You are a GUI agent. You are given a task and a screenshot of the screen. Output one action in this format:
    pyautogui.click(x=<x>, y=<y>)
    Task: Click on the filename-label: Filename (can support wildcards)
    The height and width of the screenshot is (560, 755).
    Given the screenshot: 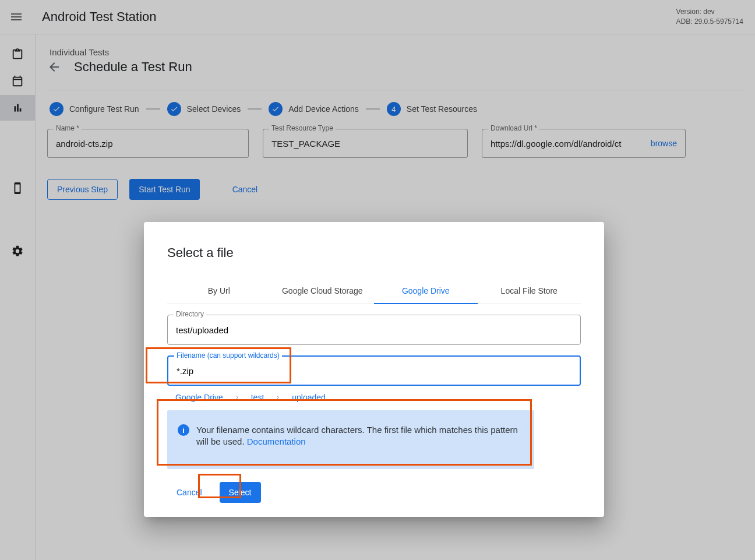 What is the action you would take?
    pyautogui.click(x=228, y=355)
    